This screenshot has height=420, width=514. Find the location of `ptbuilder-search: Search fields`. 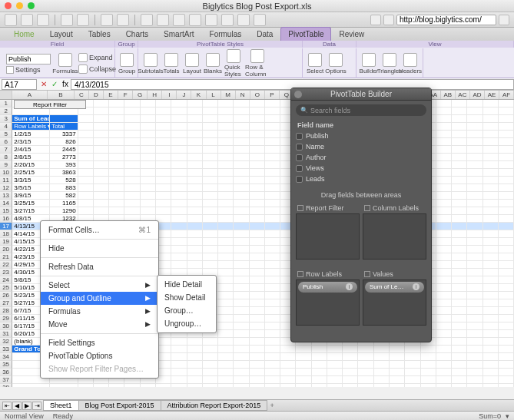

ptbuilder-search: Search fields is located at coordinates (361, 111).